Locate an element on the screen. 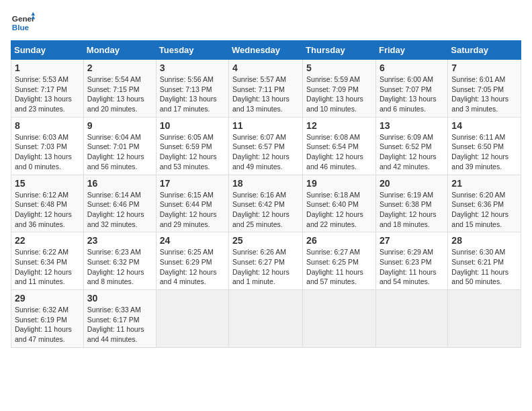 The height and width of the screenshot is (411, 532). calendar-week-row: 1 Sunrise: 5:53 AMSunset: 7:17 PMDayligh… is located at coordinates (266, 89).